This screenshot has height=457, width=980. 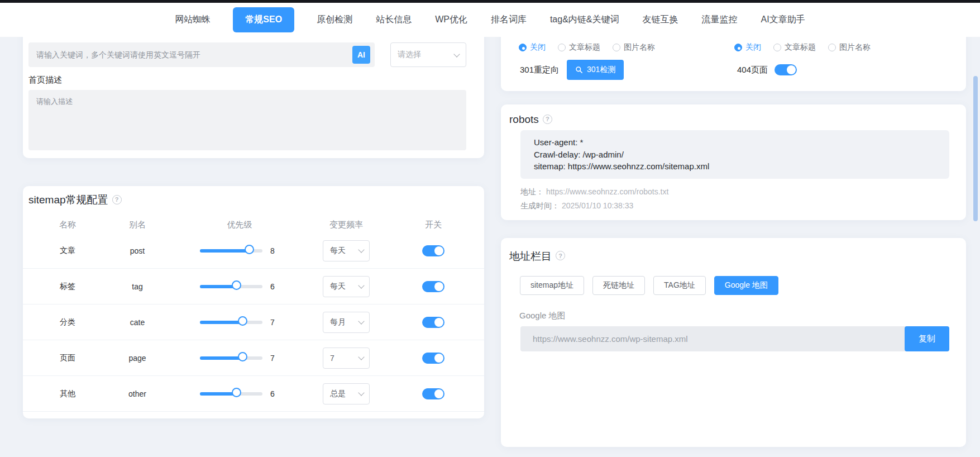 What do you see at coordinates (428, 55) in the screenshot?
I see `keywords-select: 请选择` at bounding box center [428, 55].